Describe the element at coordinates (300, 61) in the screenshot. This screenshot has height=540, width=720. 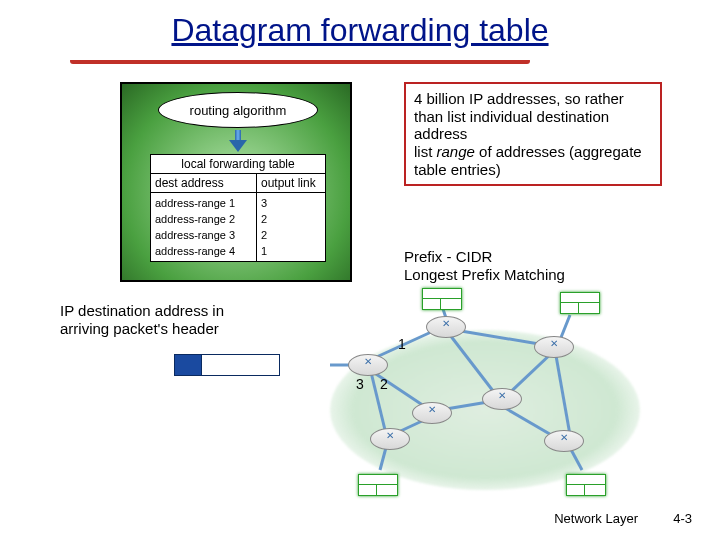
I see `title-underline` at that location.